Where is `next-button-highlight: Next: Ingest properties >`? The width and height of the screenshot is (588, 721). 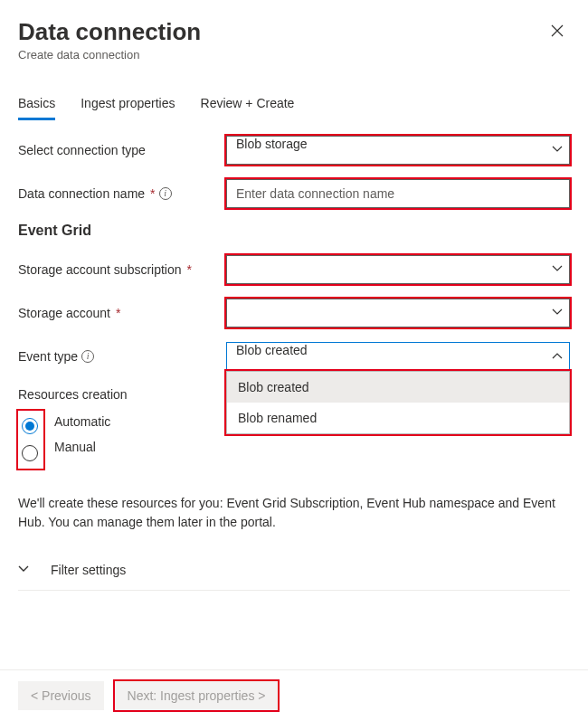 next-button-highlight: Next: Ingest properties > is located at coordinates (197, 696).